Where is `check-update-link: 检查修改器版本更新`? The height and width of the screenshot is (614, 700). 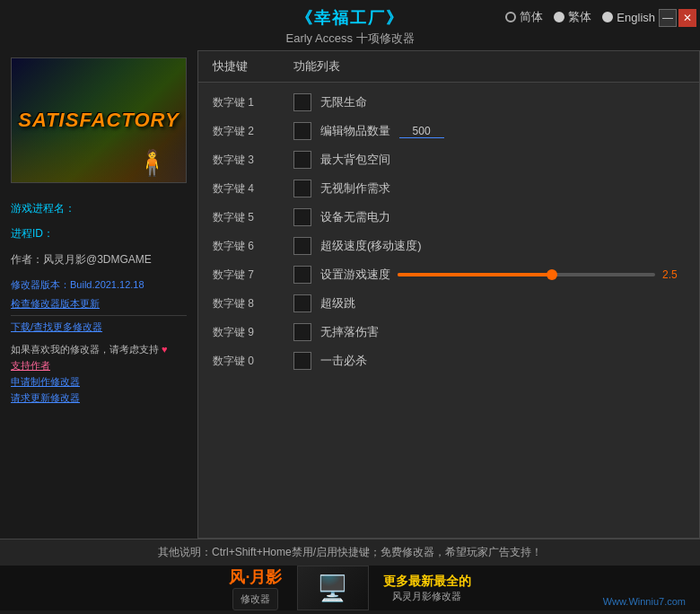 check-update-link: 检查修改器版本更新 is located at coordinates (99, 304).